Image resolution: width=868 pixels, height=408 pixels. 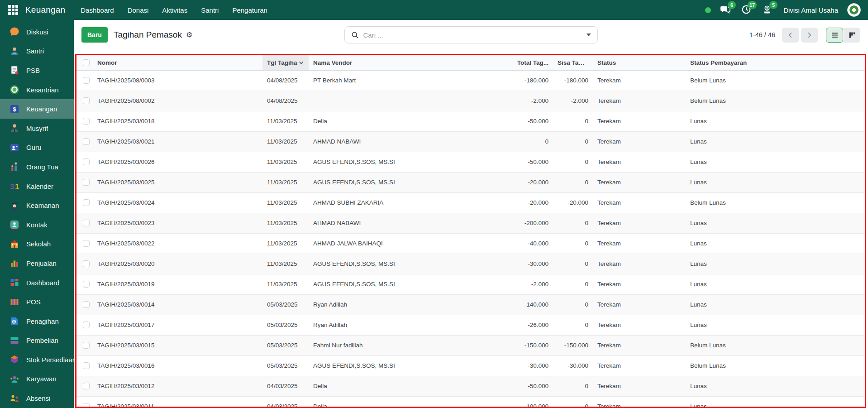 I want to click on column-header-vendor: Nama Vendor, so click(x=404, y=62).